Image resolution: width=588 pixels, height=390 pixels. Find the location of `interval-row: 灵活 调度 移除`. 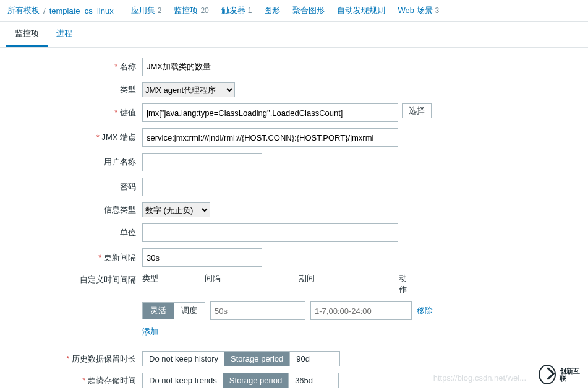

interval-row: 灵活 调度 移除 is located at coordinates (288, 311).